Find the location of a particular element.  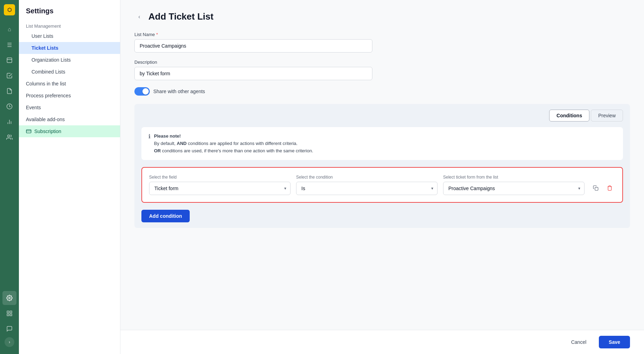

condition-select-wrapper: Is Is not Contains Does not contain ▾ is located at coordinates (367, 188).